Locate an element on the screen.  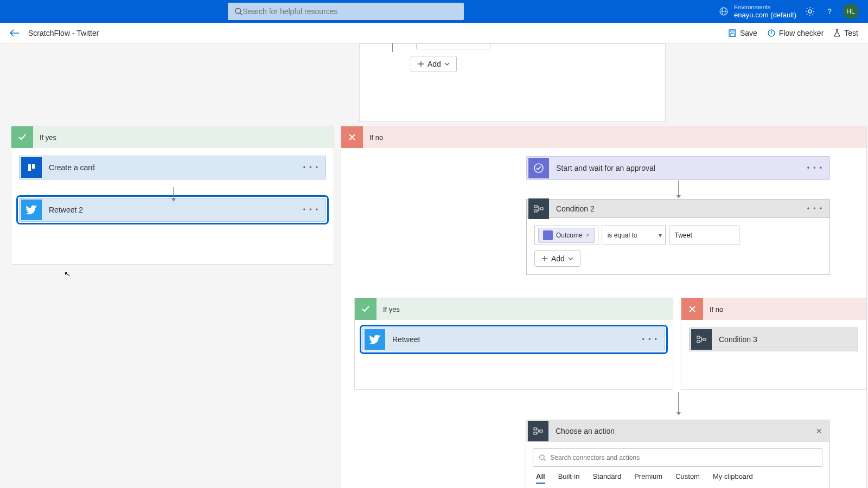
trello-icon is located at coordinates (31, 168).